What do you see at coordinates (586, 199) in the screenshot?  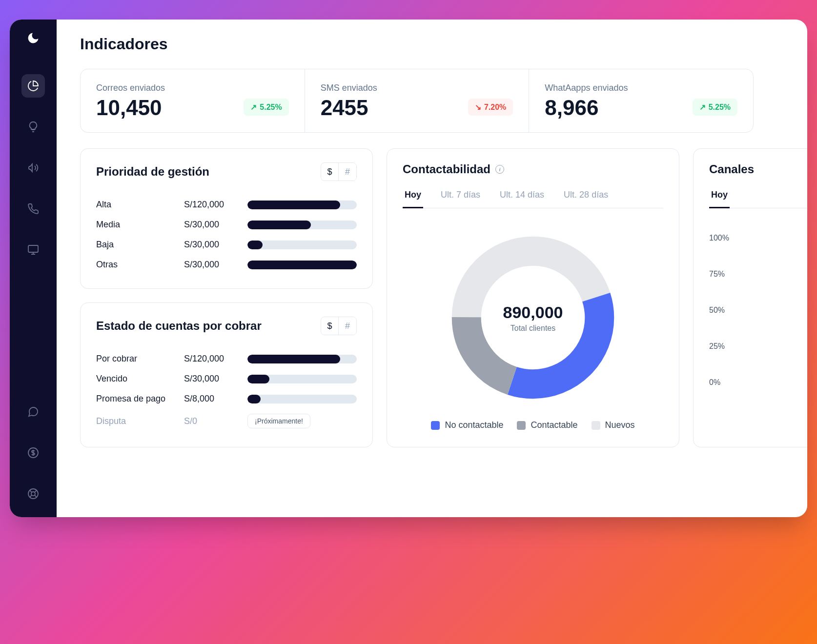 I see `tab-28days: Ult. 28 días` at bounding box center [586, 199].